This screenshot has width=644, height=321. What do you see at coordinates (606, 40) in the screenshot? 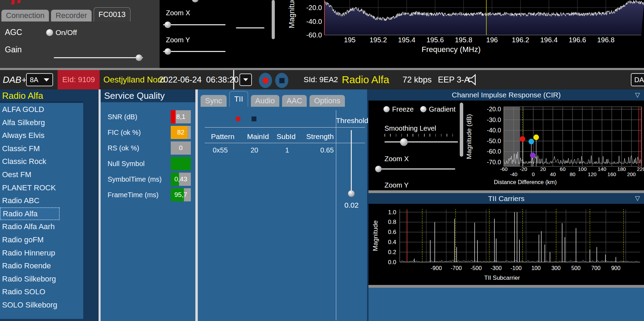
I see `svg-text: 196.8` at bounding box center [606, 40].